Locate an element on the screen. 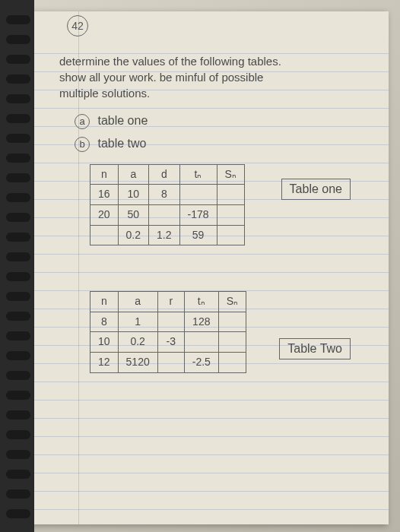 The image size is (400, 532). page-number-circle: 42 is located at coordinates (78, 26).